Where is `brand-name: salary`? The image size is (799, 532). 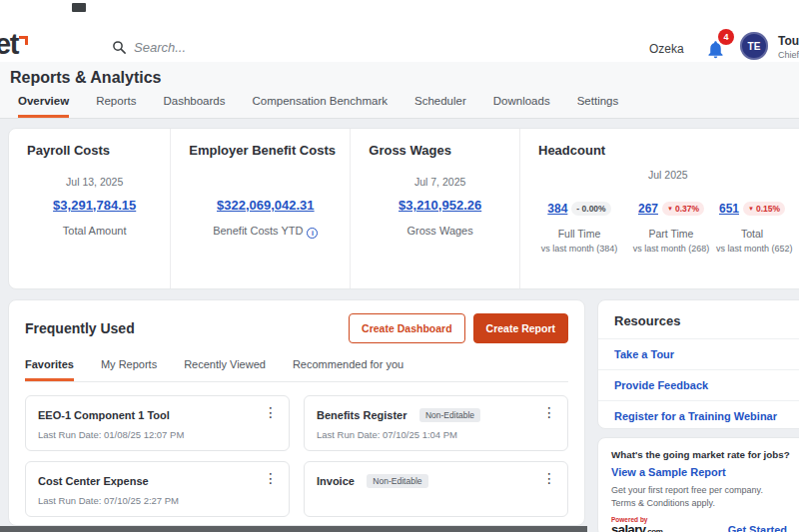
brand-name: salary is located at coordinates (629, 527).